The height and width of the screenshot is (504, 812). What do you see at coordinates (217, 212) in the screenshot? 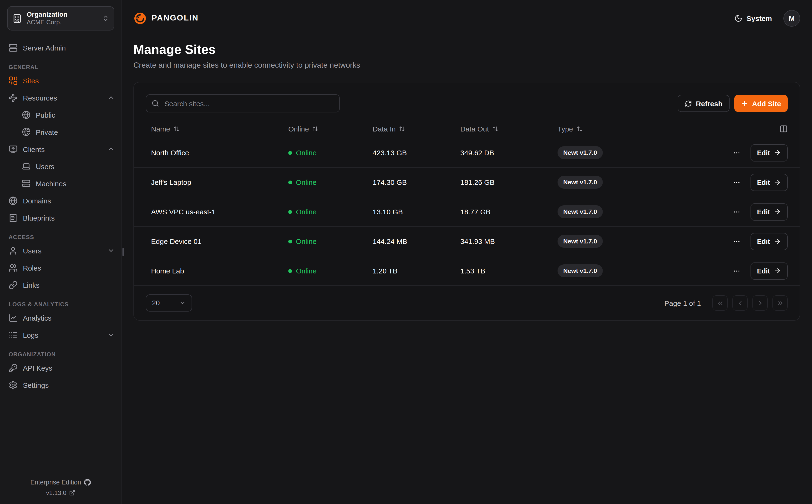
I see `site-name: AWS VPC us-east-1` at bounding box center [217, 212].